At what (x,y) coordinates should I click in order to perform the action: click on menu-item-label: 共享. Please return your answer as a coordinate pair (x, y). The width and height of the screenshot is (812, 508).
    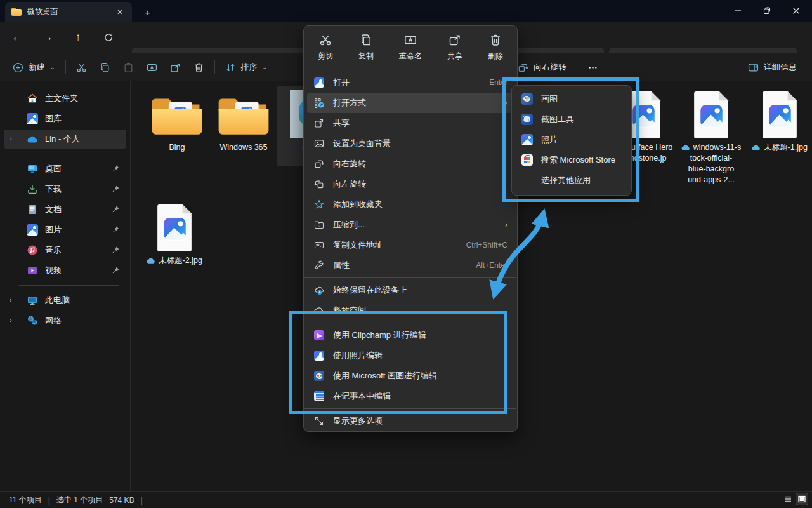
    Looking at the image, I should click on (420, 123).